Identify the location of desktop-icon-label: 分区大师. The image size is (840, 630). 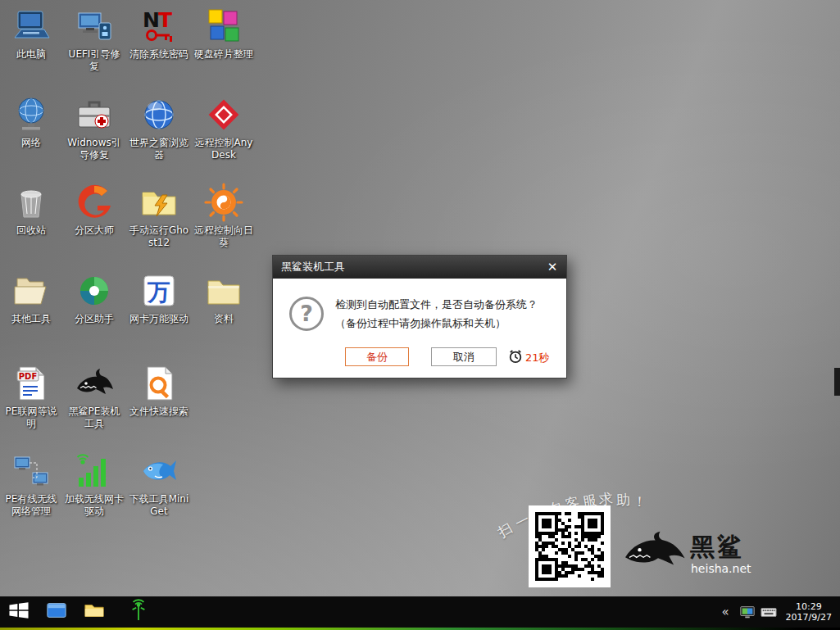
(94, 231).